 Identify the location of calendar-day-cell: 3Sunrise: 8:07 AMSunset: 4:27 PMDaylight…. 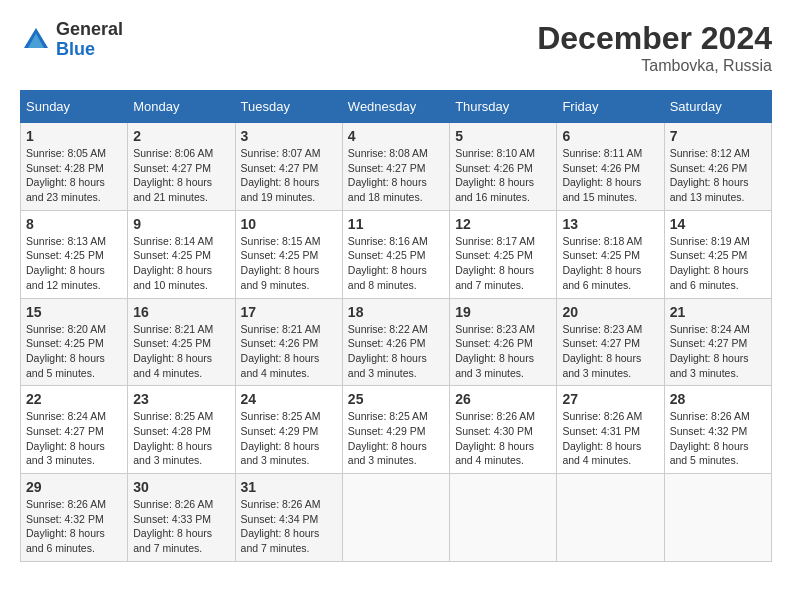
(288, 167).